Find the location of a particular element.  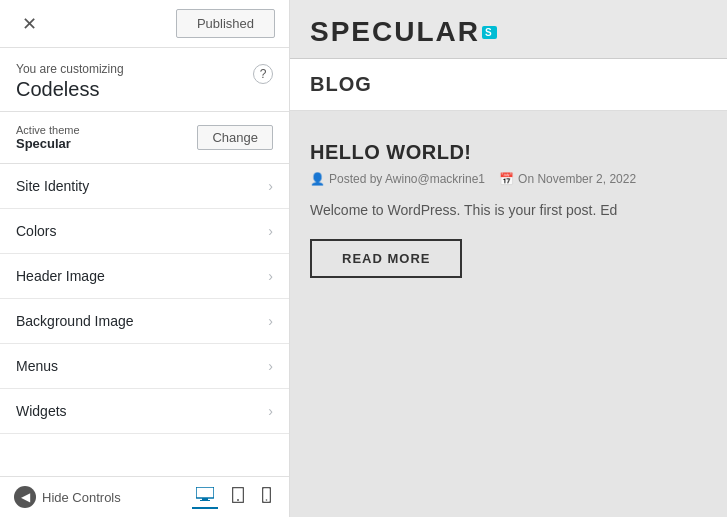

arrow-left-icon: ◀ is located at coordinates (25, 497).